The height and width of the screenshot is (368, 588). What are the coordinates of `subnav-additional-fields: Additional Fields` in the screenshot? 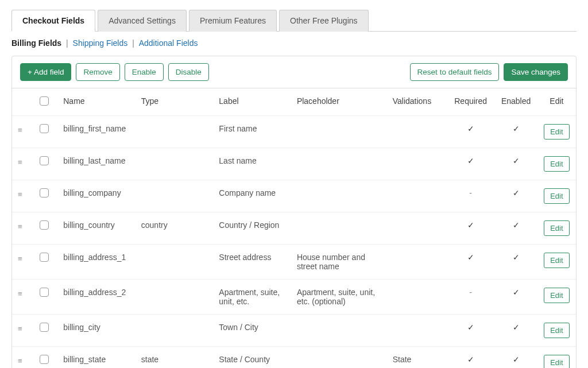 It's located at (169, 43).